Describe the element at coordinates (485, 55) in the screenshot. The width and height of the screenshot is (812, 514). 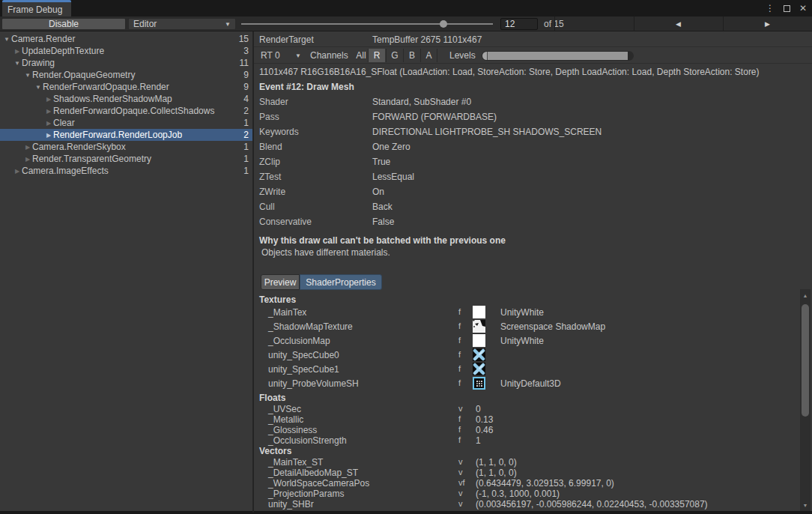
I see `levels-min-handle` at that location.